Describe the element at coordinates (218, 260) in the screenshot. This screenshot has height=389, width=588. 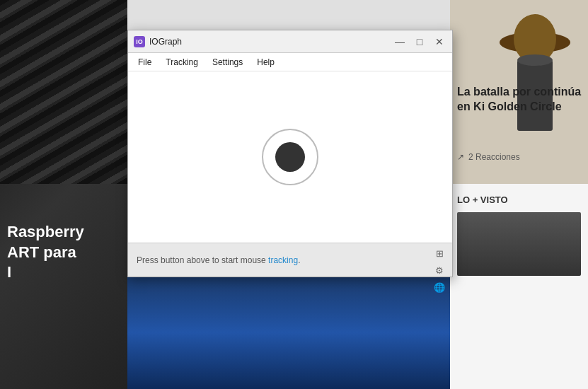
I see `status-message: Press button above to start mouse tracki…` at that location.